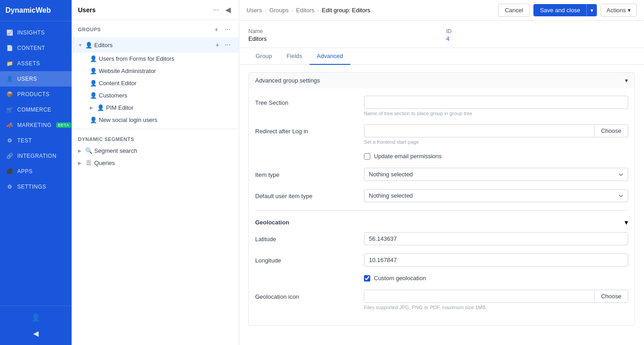  Describe the element at coordinates (629, 10) in the screenshot. I see `actions-chevron-icon: ▾` at that location.